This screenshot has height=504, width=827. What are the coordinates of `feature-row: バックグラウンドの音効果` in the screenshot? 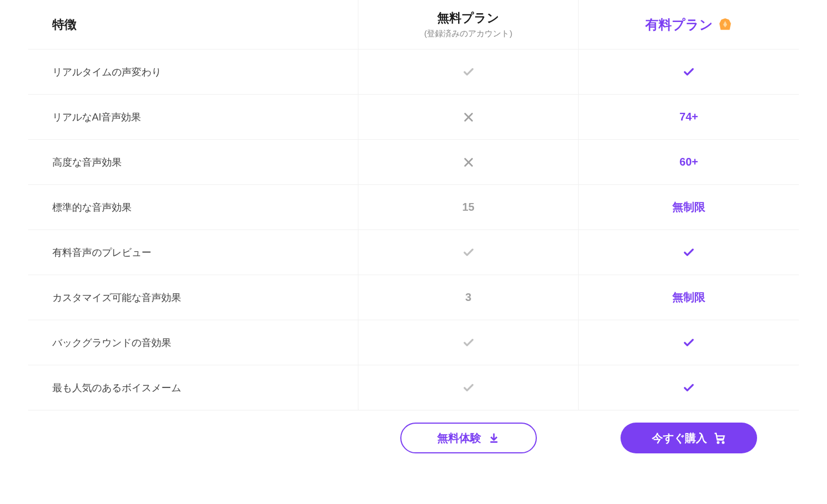 It's located at (413, 343).